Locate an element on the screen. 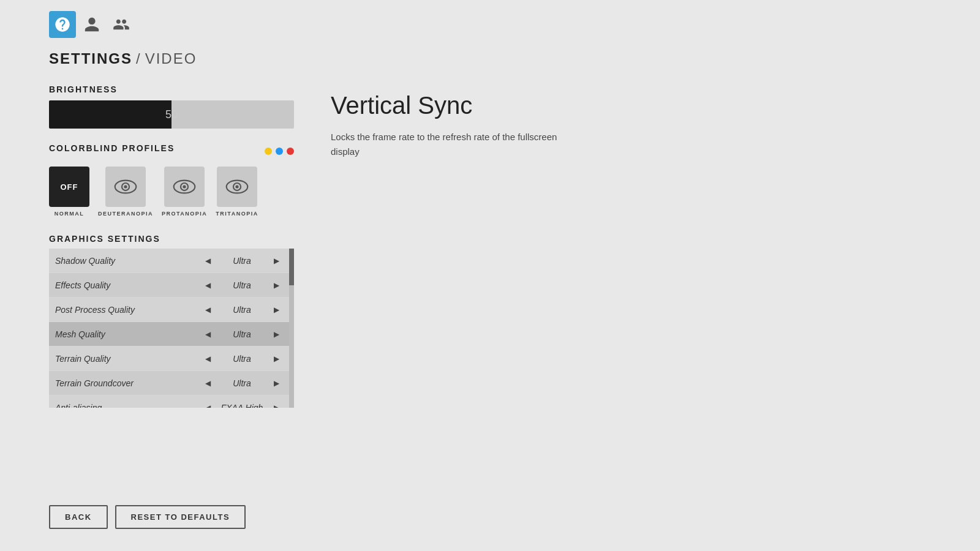 Image resolution: width=980 pixels, height=551 pixels. protanopia-eye-container is located at coordinates (184, 187).